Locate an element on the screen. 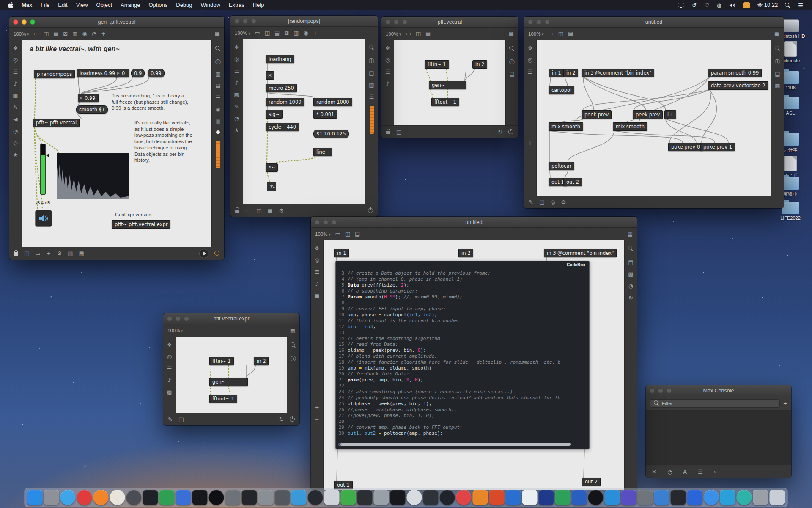 The width and height of the screenshot is (812, 508). object-box-mulsig: *~ is located at coordinates (272, 168).